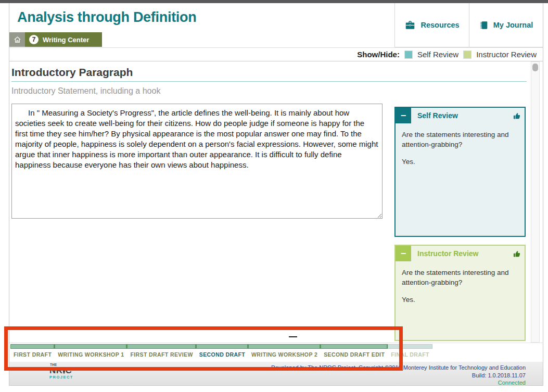 Image resolution: width=548 pixels, height=392 pixels. I want to click on content-divider, so click(276, 343).